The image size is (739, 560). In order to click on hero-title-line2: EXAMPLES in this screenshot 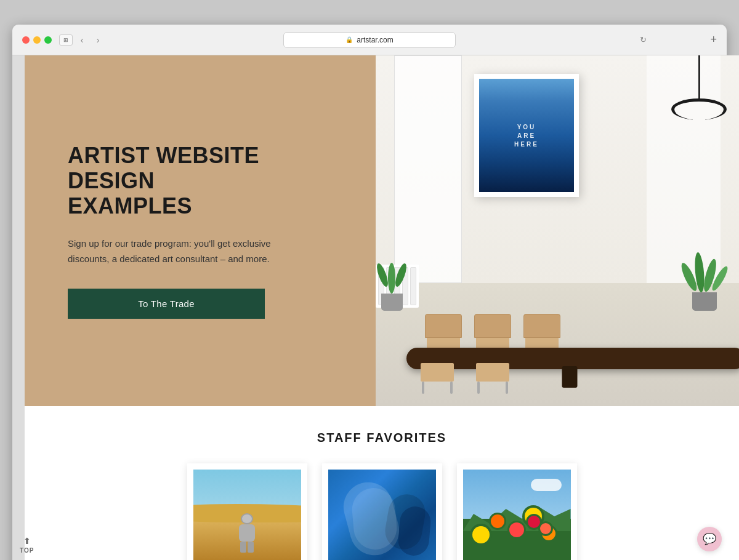, I will do `click(130, 206)`.